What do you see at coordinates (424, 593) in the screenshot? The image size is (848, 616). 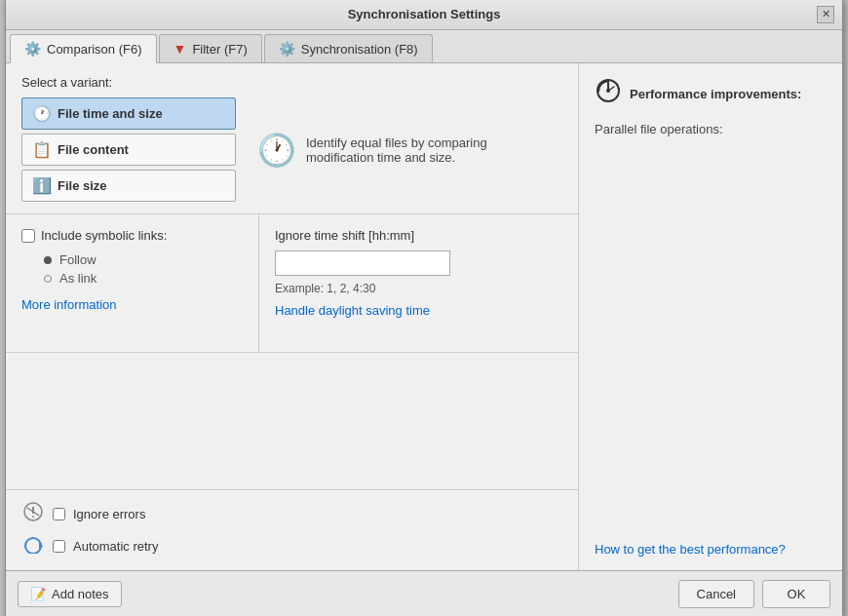 I see `footer: 📝 Add notes Cancel OK` at bounding box center [424, 593].